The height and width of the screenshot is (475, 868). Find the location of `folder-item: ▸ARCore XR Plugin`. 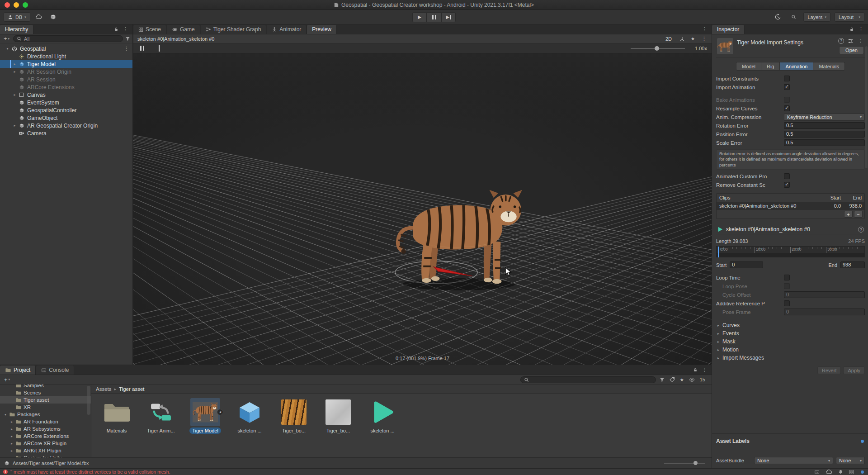

folder-item: ▸ARCore XR Plugin is located at coordinates (45, 443).